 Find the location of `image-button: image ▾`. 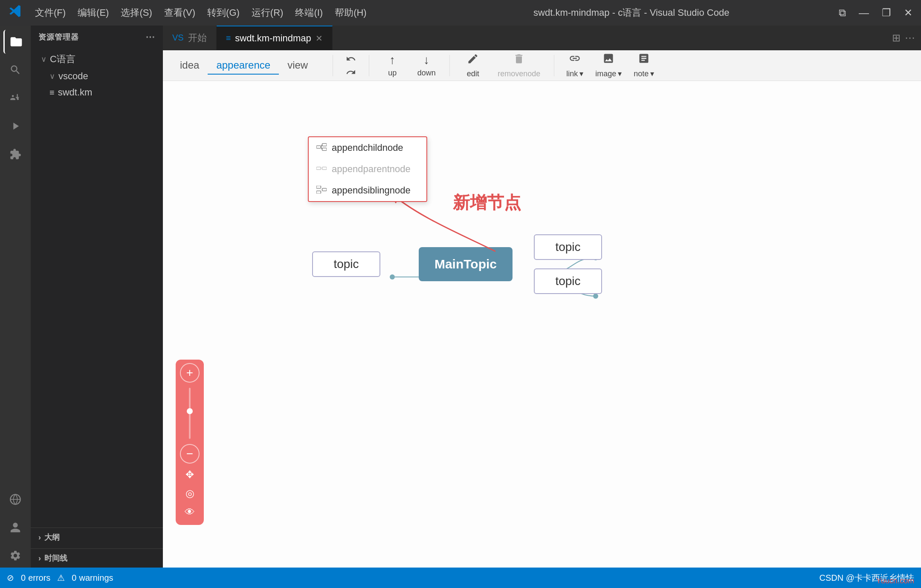

image-button: image ▾ is located at coordinates (608, 66).